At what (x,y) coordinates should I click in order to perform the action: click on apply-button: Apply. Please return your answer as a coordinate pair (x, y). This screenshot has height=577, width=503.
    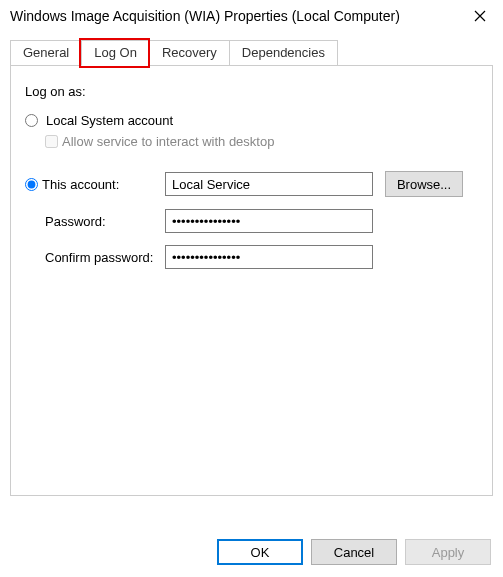
    Looking at the image, I should click on (448, 552).